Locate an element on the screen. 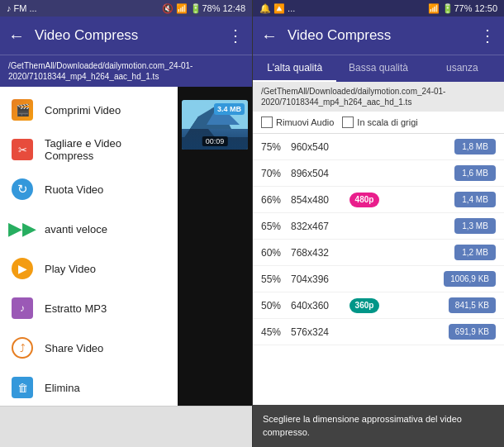  quality-row: 75%960x5401,8 MB is located at coordinates (378, 147).